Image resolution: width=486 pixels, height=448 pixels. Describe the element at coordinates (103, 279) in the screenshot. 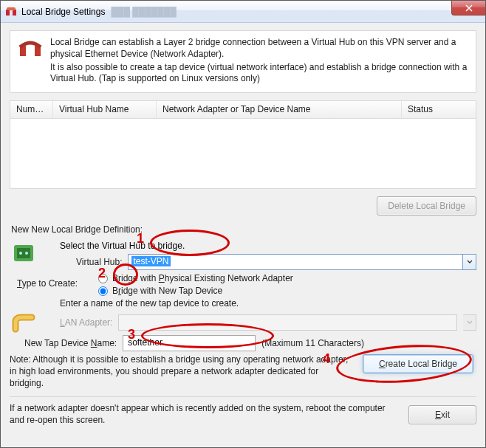

I see `radio-physical` at that location.